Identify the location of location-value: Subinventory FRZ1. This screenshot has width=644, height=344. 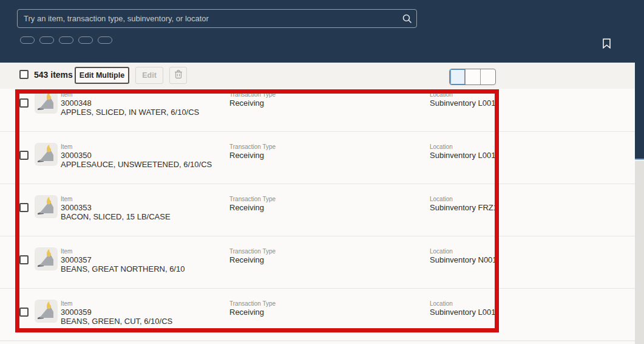
(464, 208).